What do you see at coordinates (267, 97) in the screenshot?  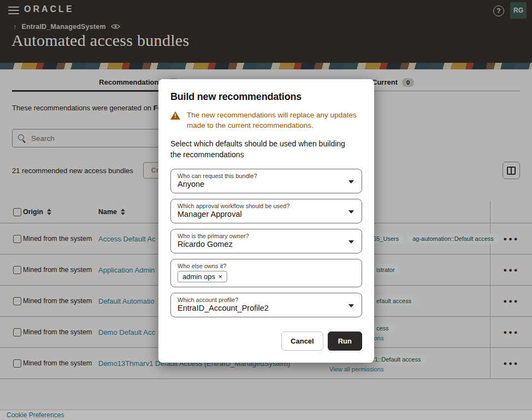 I see `dialog-title: Build new recommendations` at bounding box center [267, 97].